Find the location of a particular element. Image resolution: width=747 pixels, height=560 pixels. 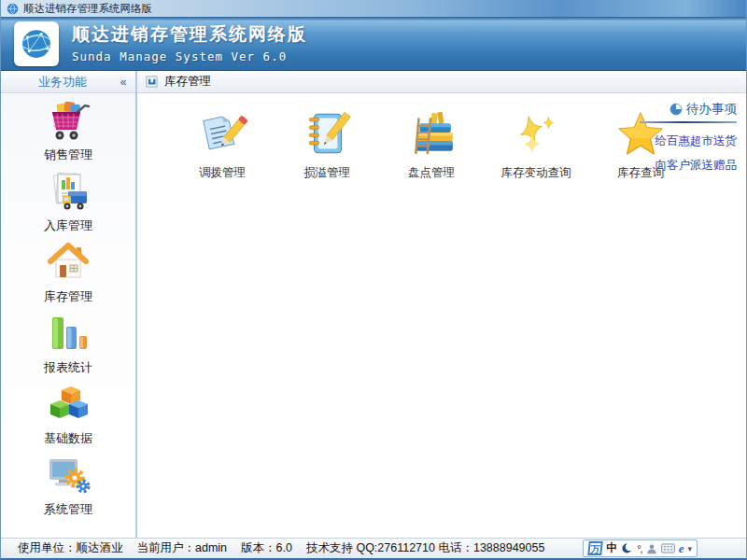

sidebar-item-label: 入库管理 is located at coordinates (68, 226).